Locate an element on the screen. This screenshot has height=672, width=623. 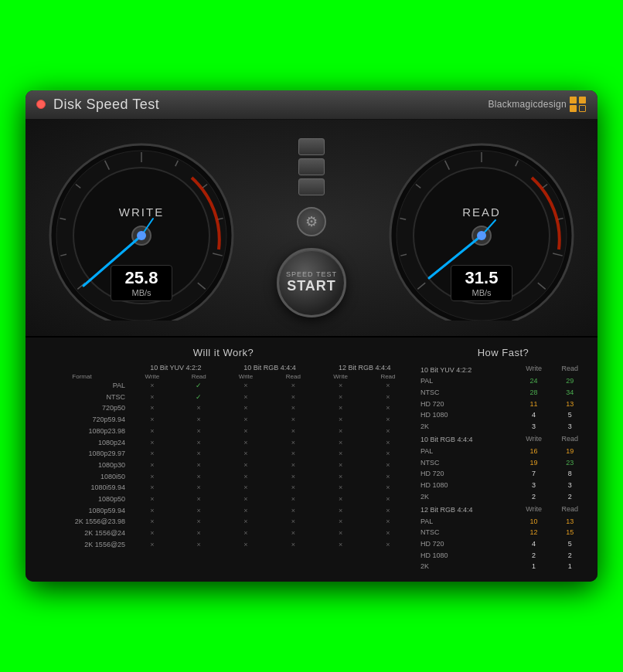
hf-value: 8 is located at coordinates (570, 474).